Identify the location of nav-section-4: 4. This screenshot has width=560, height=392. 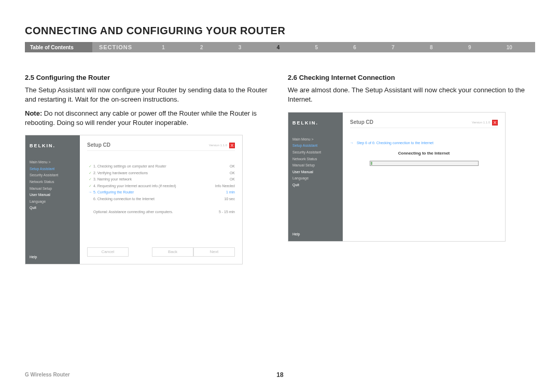
(278, 48).